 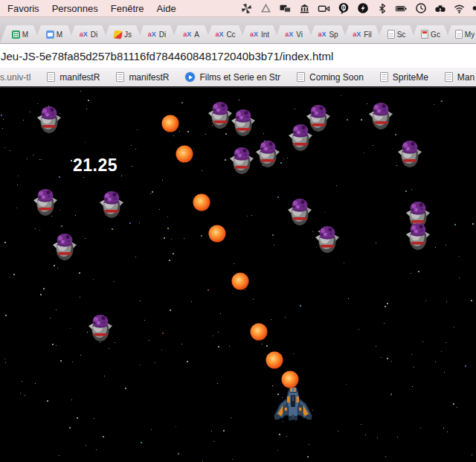 I want to click on browser-tab: Gc, so click(x=431, y=34).